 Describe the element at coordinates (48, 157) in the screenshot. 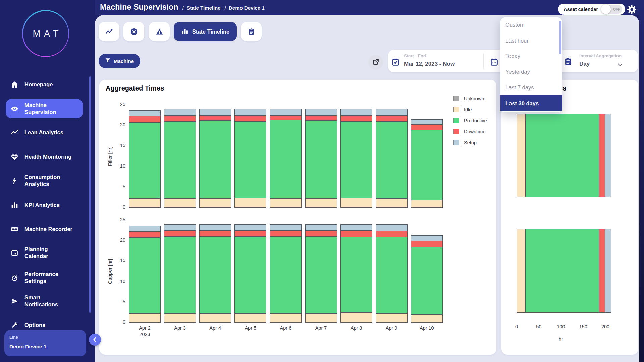

I see `sidebar-item-health-monitoring: Health Monitoring` at that location.